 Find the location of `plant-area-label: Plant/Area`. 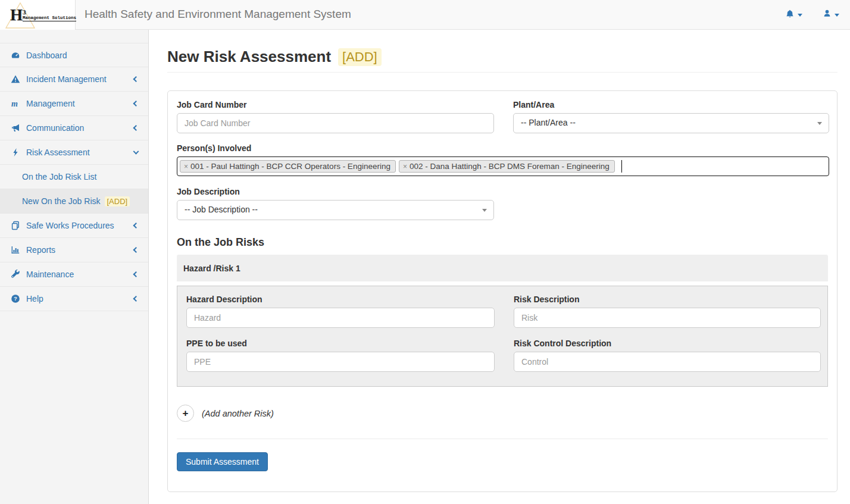

plant-area-label: Plant/Area is located at coordinates (671, 105).